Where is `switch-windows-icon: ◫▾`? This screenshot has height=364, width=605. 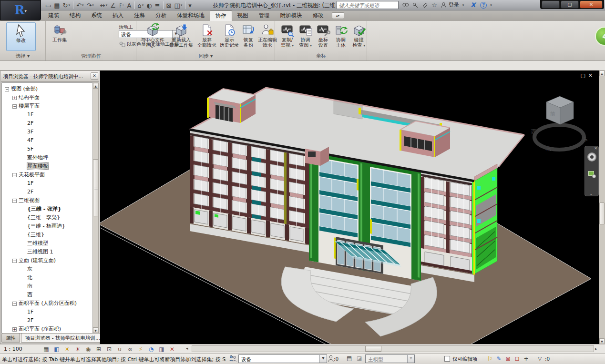
switch-windows-icon: ◫▾ is located at coordinates (178, 5).